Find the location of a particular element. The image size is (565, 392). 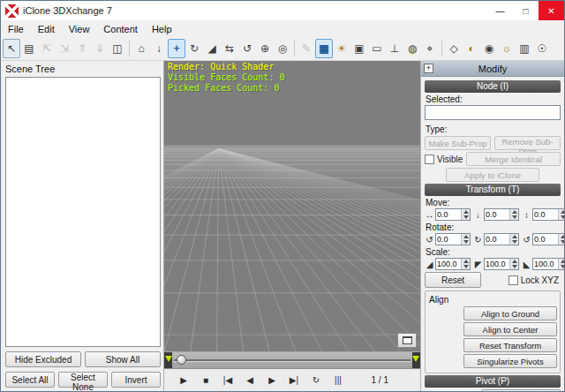

fit-view: ◎ is located at coordinates (282, 49).